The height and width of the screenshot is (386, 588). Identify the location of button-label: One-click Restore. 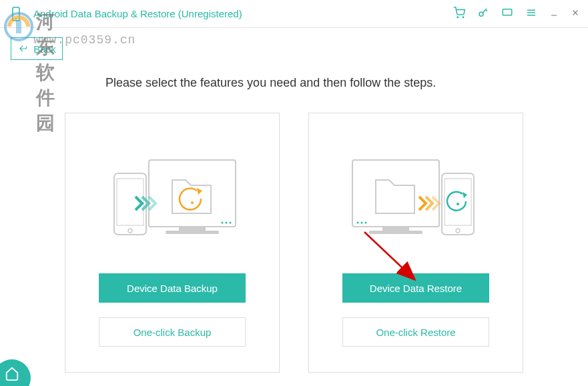
(415, 332).